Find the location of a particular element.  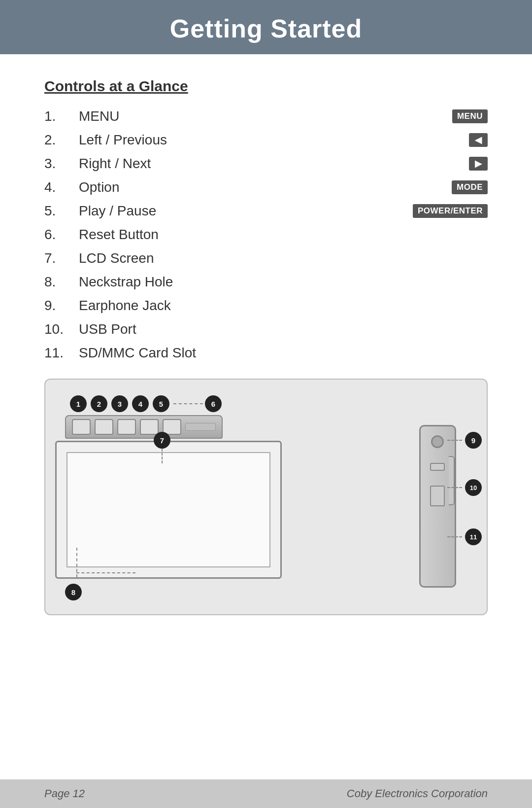

circle-3: 3 is located at coordinates (120, 404).